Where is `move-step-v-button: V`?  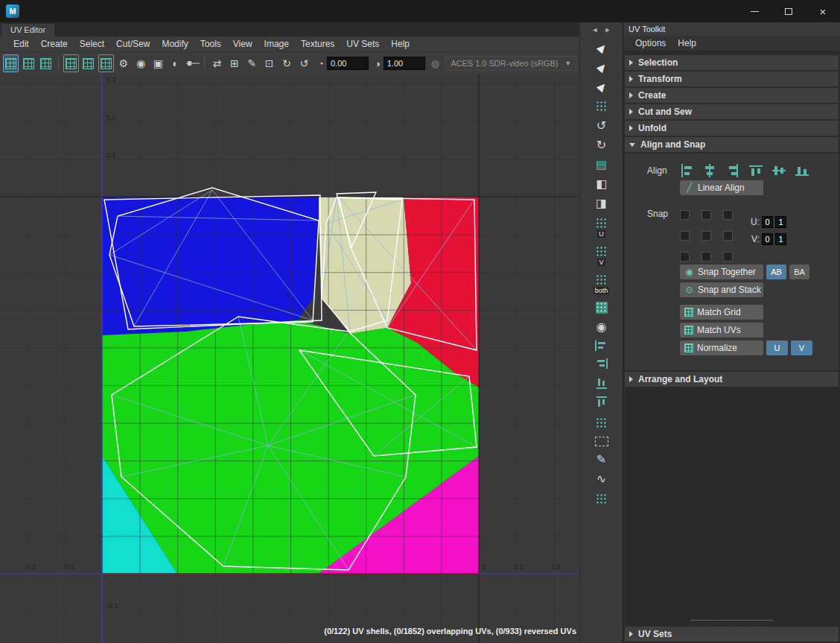 move-step-v-button: V is located at coordinates (602, 256).